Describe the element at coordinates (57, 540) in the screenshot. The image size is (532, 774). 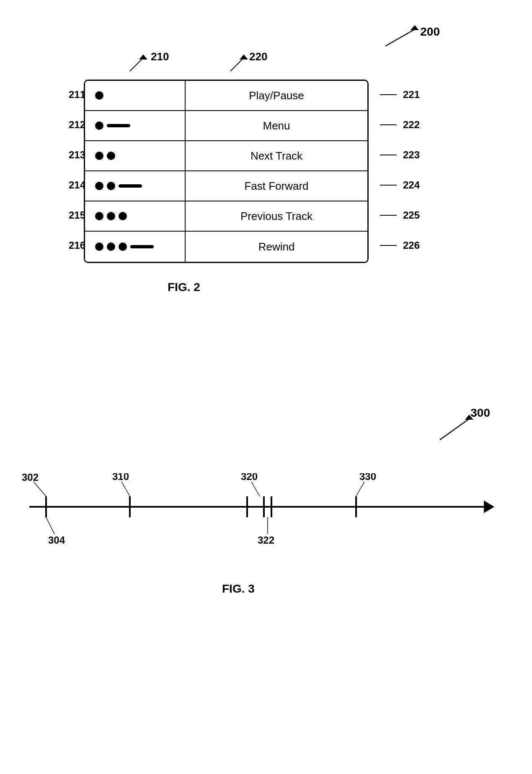
I see `svg-text: 304` at that location.